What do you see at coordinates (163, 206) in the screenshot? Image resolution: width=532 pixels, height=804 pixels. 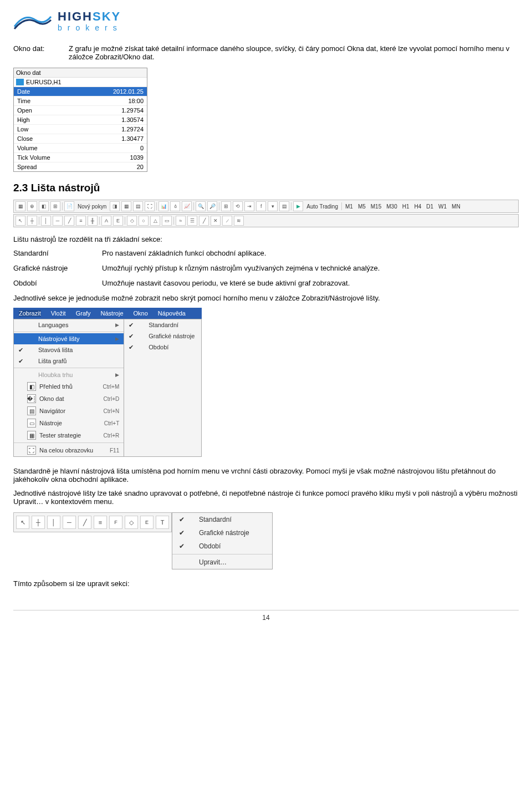 I see `tb-btn: 📊` at bounding box center [163, 206].